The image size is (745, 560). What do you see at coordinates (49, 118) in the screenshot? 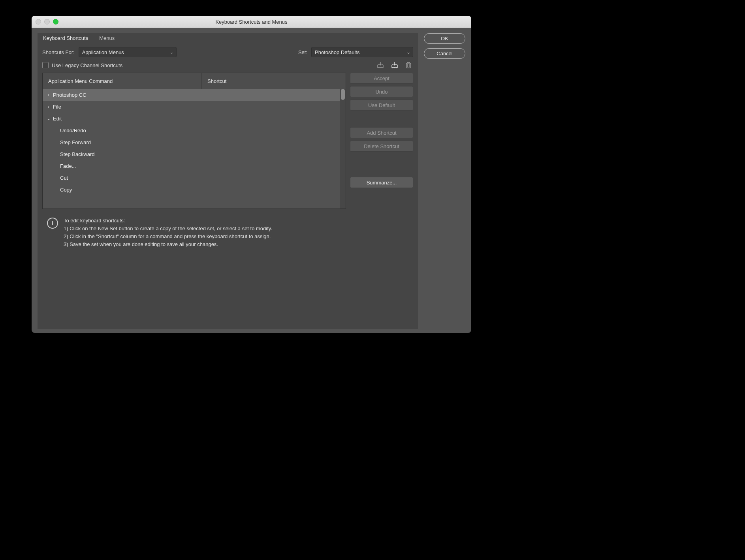
I see `chevron-down-icon: ⌄` at bounding box center [49, 118].